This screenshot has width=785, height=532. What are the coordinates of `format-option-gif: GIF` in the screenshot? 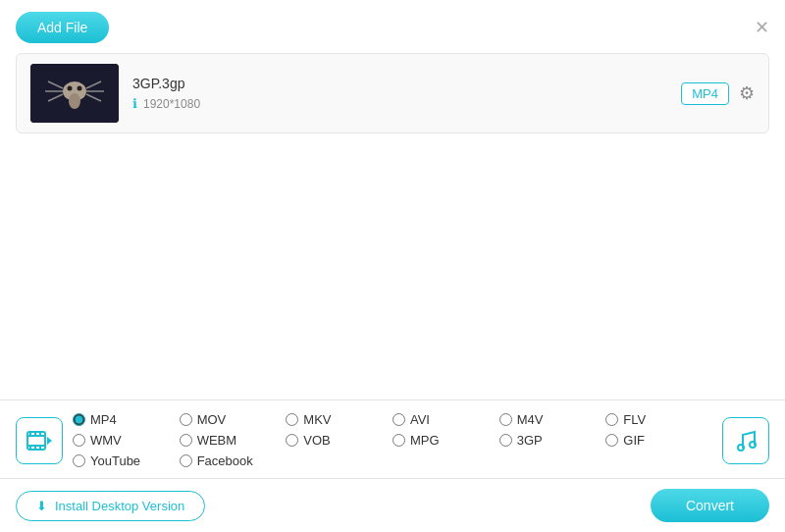 It's located at (659, 440).